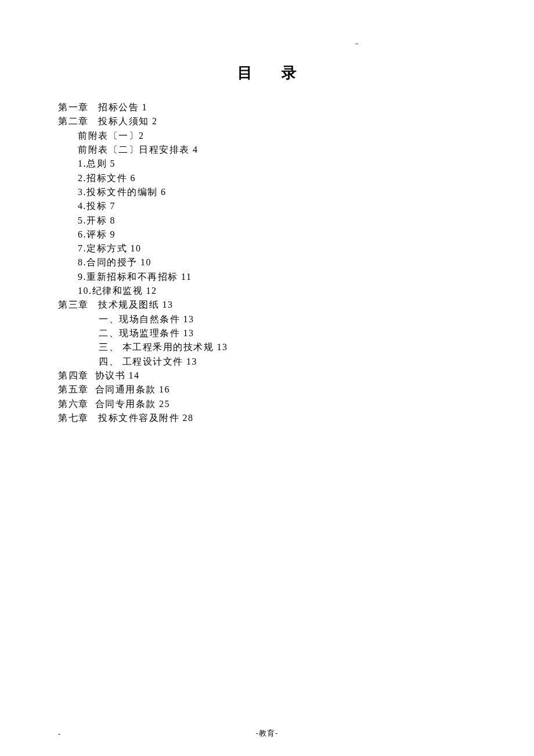 This screenshot has height=756, width=534. Describe the element at coordinates (267, 390) in the screenshot. I see `toc-entry: 第五章 合同通用条款 16` at that location.